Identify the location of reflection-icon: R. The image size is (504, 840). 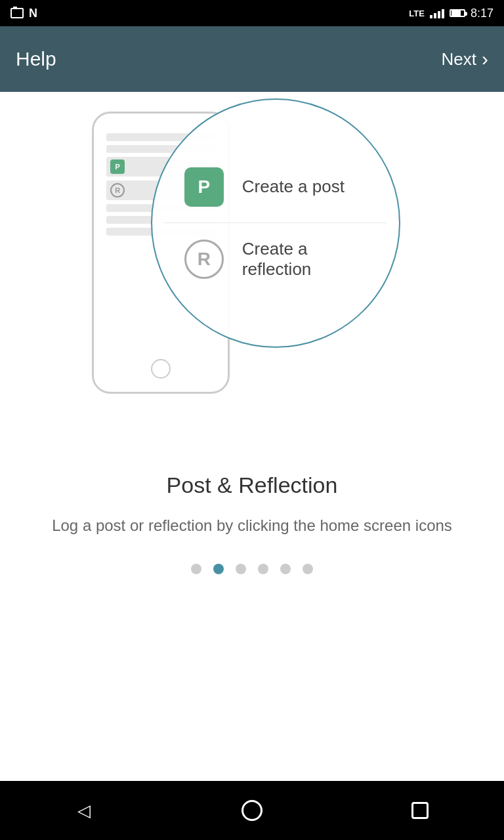
(204, 259).